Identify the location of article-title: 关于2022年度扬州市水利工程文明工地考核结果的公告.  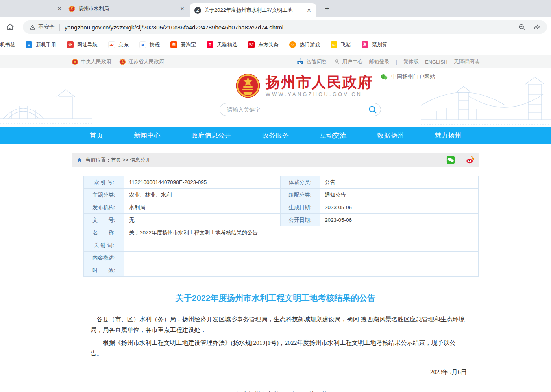
(276, 298).